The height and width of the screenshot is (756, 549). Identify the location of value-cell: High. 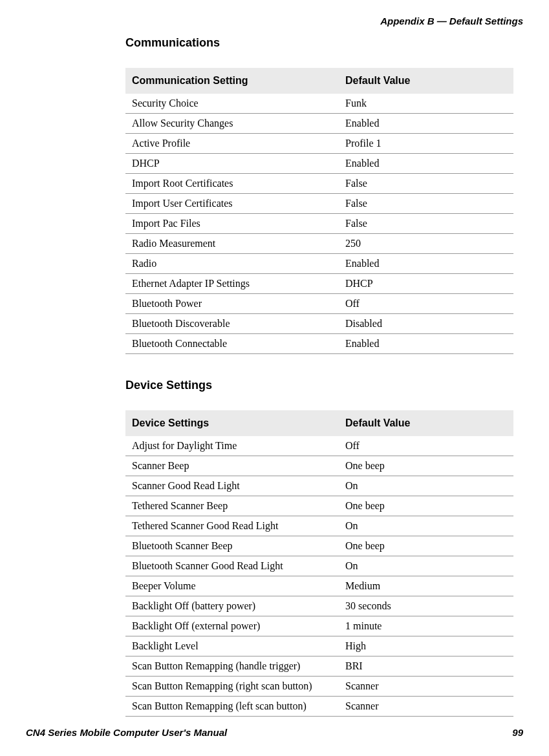
(426, 646).